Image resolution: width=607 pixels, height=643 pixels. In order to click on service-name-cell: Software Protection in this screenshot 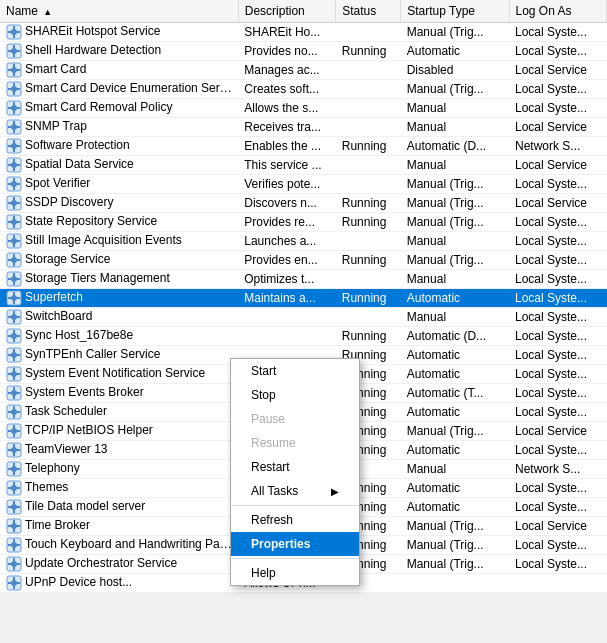, I will do `click(119, 146)`.